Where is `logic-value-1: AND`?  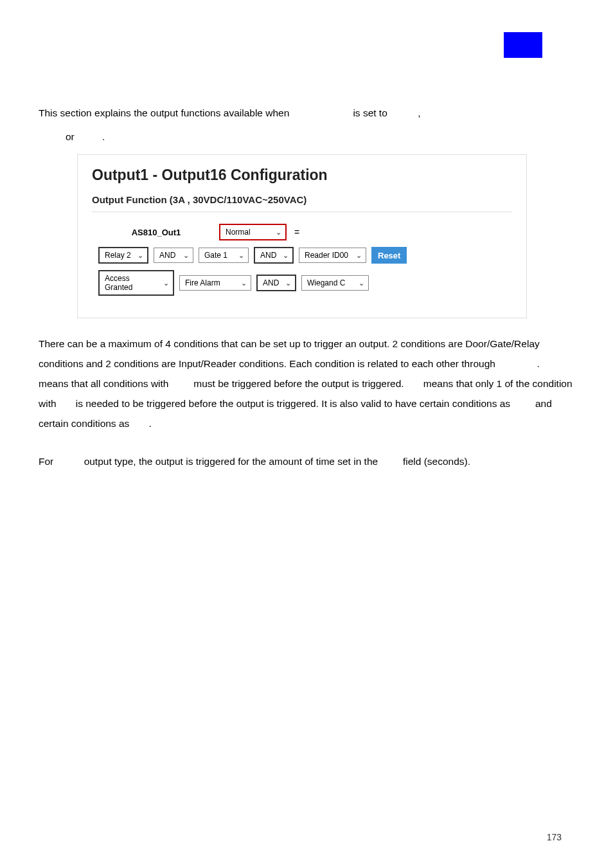 logic-value-1: AND is located at coordinates (167, 255).